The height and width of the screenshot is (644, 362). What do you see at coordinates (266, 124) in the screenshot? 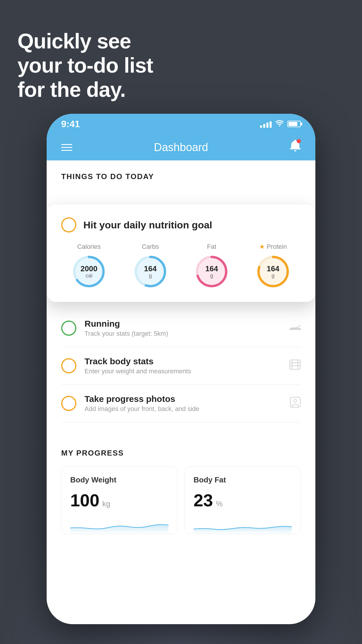
I see `signal-bars-icon` at bounding box center [266, 124].